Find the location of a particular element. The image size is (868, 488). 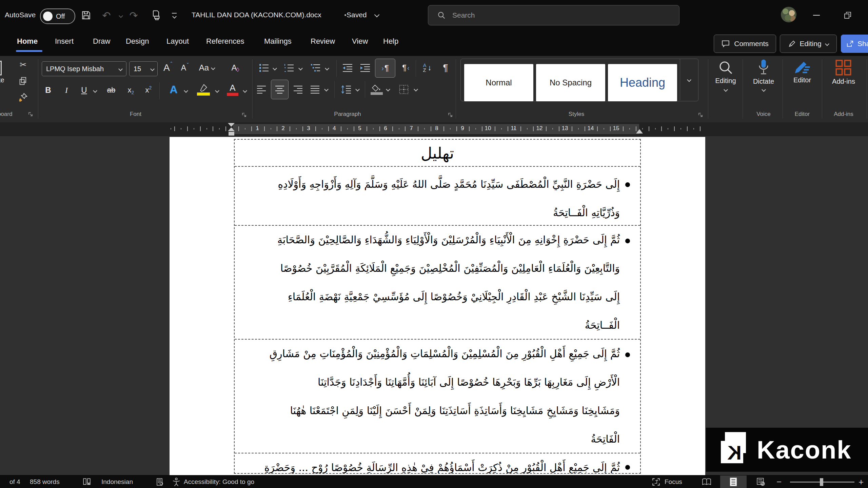

editing-group-button: Editing is located at coordinates (726, 87).